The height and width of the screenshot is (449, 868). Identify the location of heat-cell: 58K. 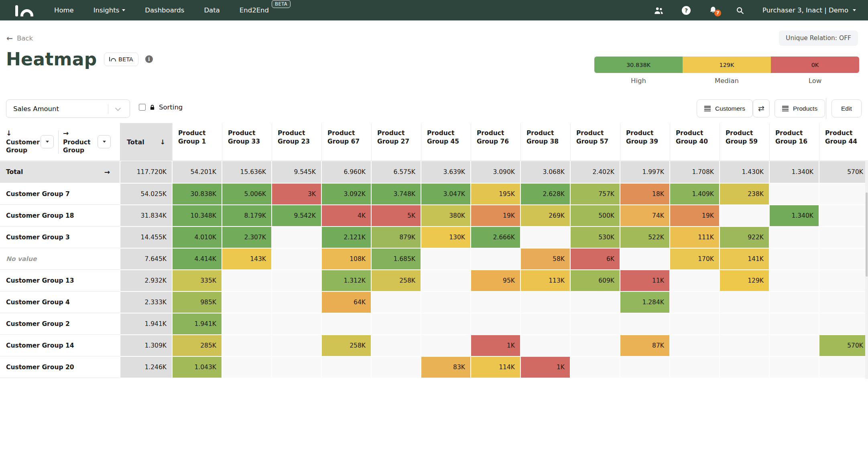
(545, 259).